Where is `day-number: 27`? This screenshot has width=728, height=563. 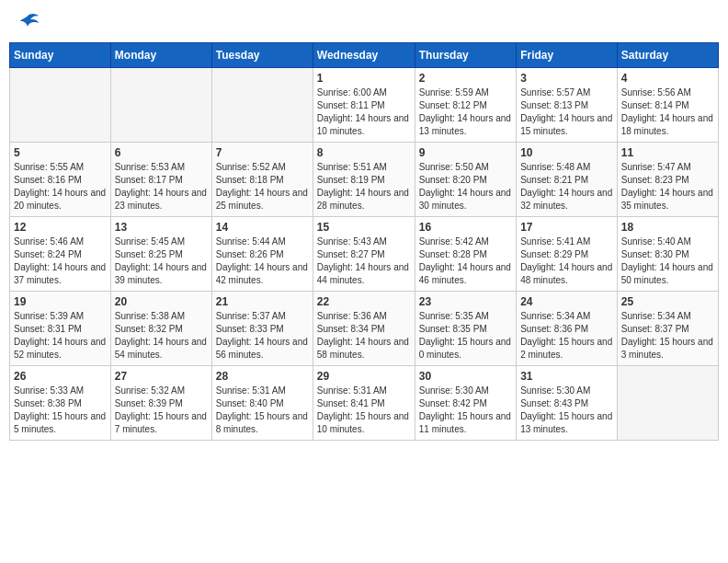 day-number: 27 is located at coordinates (162, 376).